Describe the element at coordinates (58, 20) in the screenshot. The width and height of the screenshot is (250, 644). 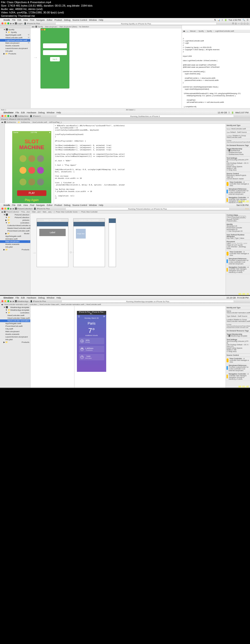
I see `menu-product: Product` at that location.